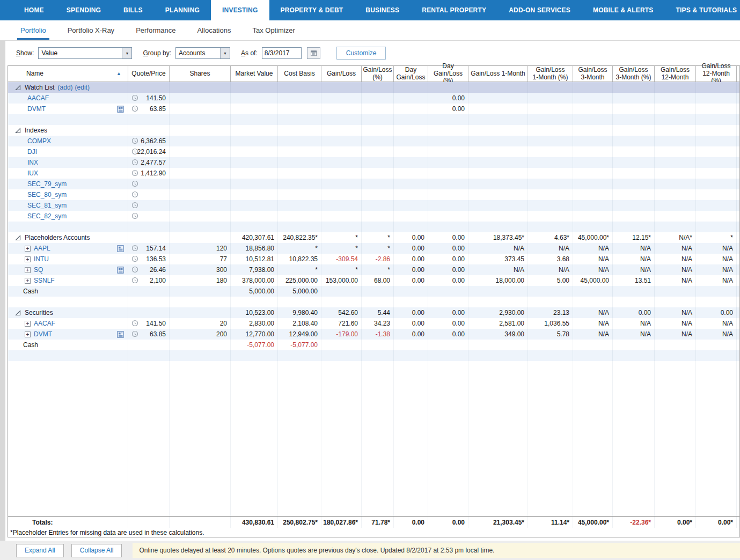 Image resolution: width=740 pixels, height=560 pixels. What do you see at coordinates (44, 281) in the screenshot?
I see `symbol-link: SSNLF` at bounding box center [44, 281].